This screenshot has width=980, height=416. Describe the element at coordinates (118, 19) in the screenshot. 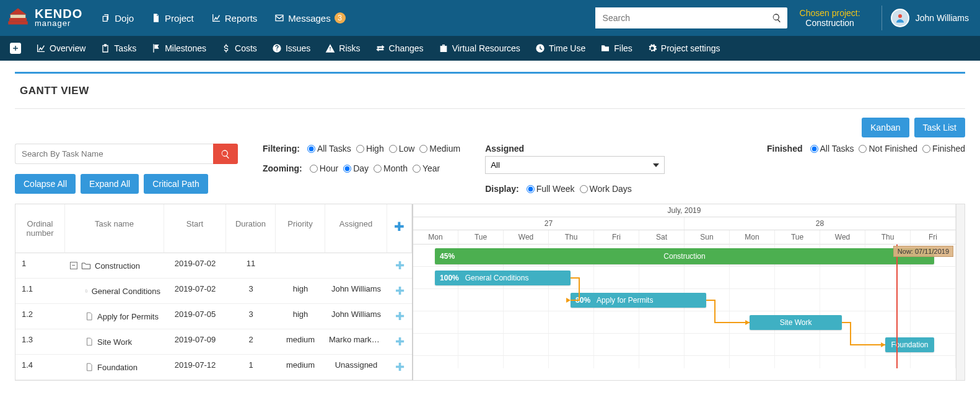

I see `nav-dojo: Dojo` at that location.